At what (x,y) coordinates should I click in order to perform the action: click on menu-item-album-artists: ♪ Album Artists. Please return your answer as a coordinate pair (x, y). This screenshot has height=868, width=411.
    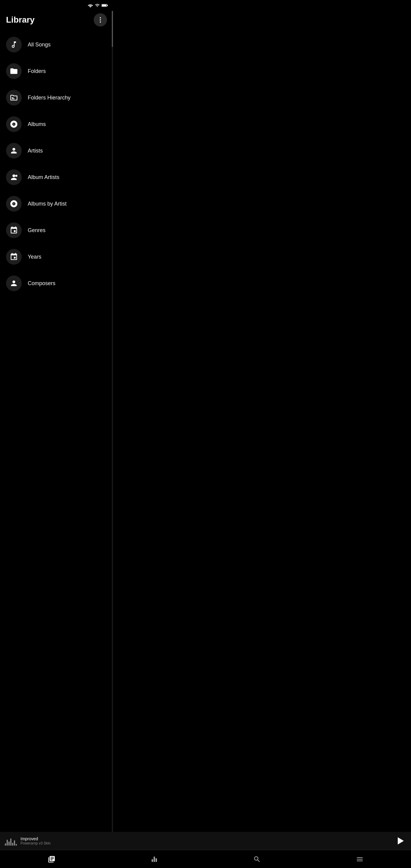
    Looking at the image, I should click on (57, 177).